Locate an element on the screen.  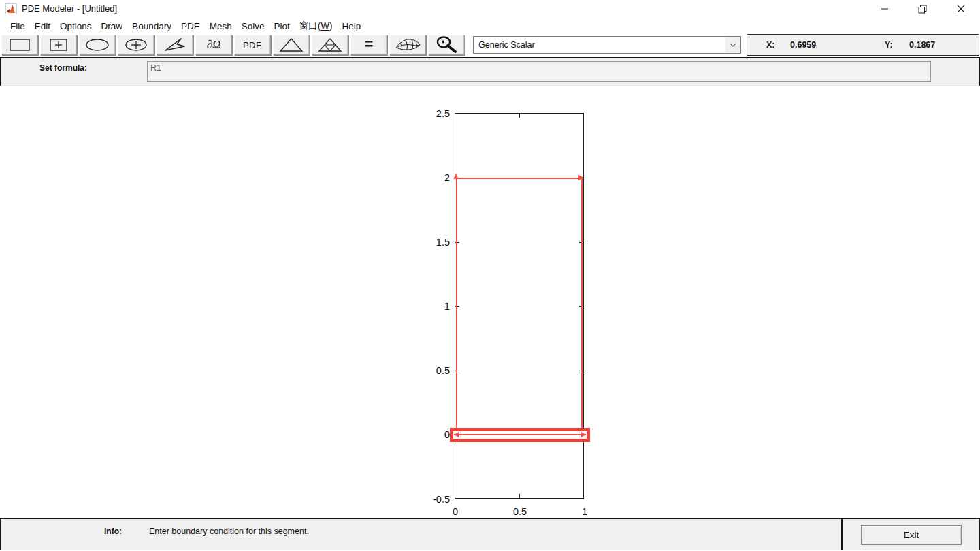
menu-pde: PDE is located at coordinates (191, 26).